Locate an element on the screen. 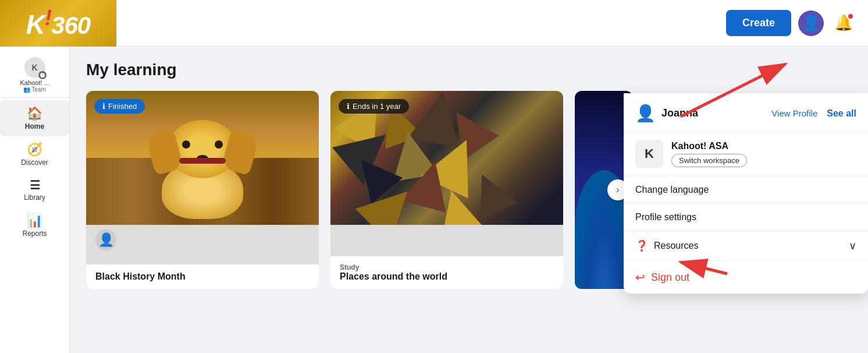 This screenshot has width=868, height=353. see-all-link: See all is located at coordinates (841, 114).